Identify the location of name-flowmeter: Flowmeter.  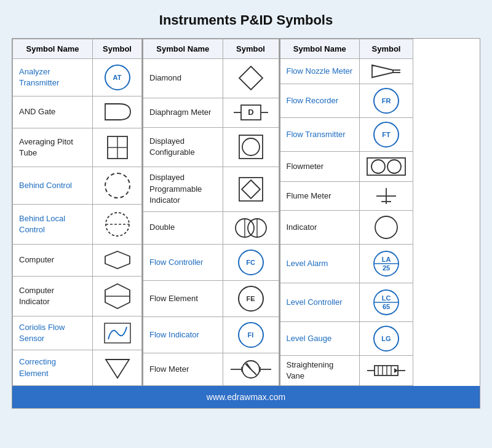
(320, 167).